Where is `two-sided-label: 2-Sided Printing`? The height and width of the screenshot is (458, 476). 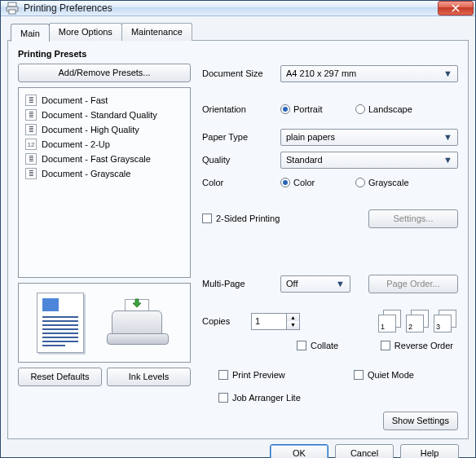 two-sided-label: 2-Sided Printing is located at coordinates (248, 218).